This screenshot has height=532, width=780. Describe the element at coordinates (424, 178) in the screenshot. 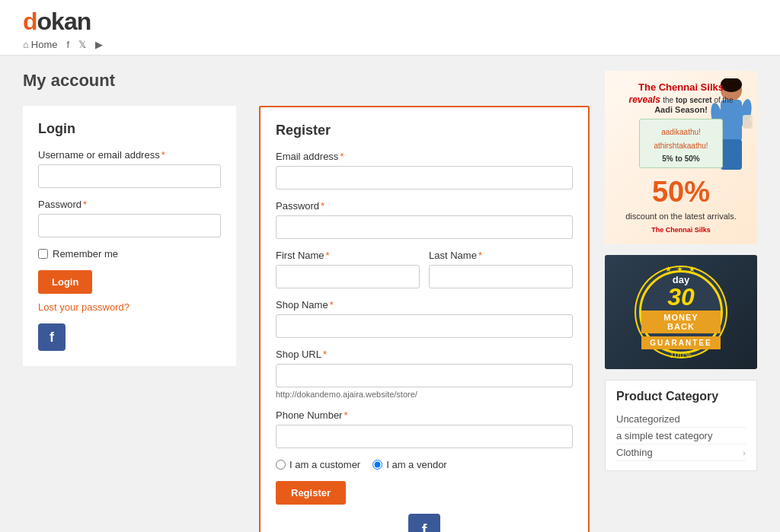

I see `email-input` at that location.